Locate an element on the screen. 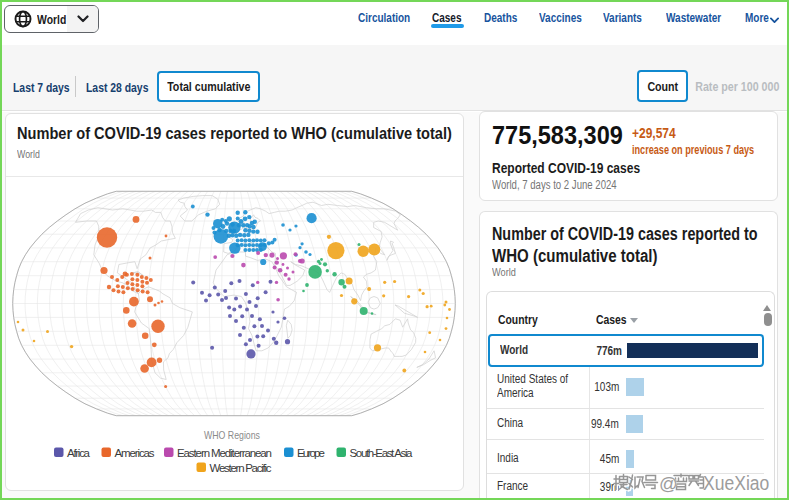 This screenshot has height=500, width=789. svg-text: Americas is located at coordinates (135, 453).